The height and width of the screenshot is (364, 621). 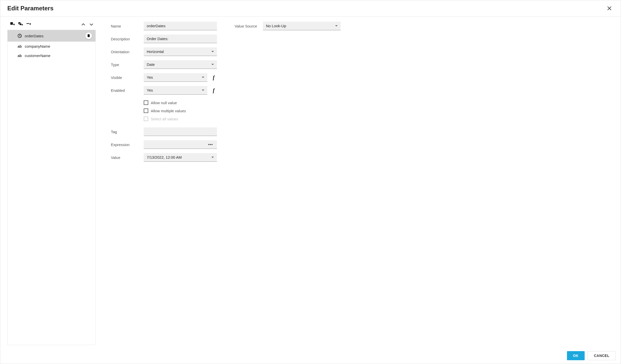 What do you see at coordinates (52, 36) in the screenshot?
I see `param-item-orderdates: orderDates` at bounding box center [52, 36].